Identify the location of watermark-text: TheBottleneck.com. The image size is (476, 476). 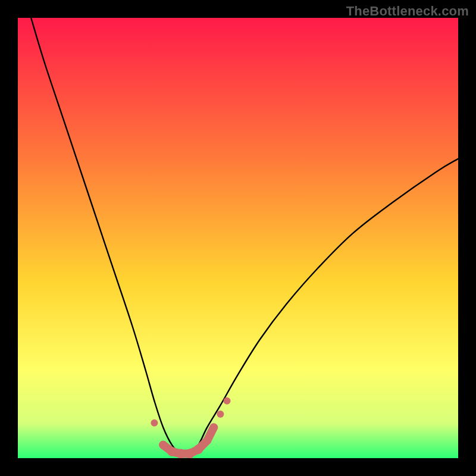
(408, 11).